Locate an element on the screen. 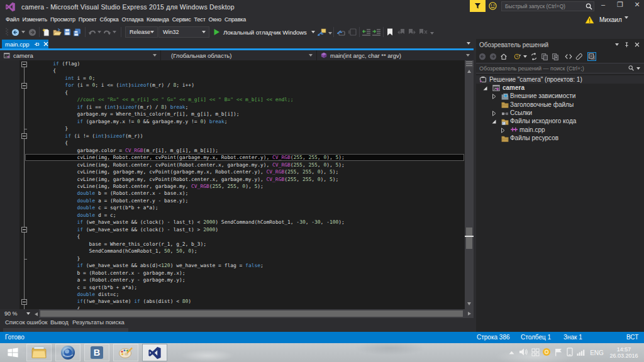 This screenshot has height=362, width=644. taskbar-visual-studio-button is located at coordinates (155, 353).